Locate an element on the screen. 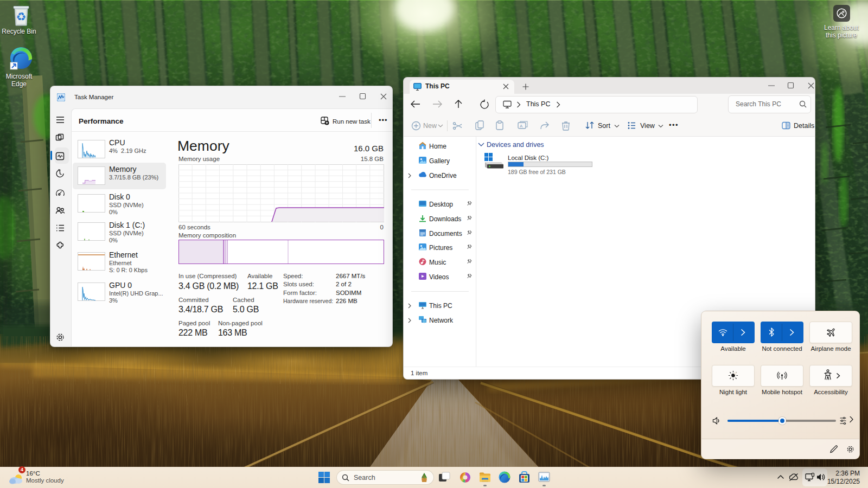 This screenshot has width=868, height=488. svg-text: Home is located at coordinates (438, 146).